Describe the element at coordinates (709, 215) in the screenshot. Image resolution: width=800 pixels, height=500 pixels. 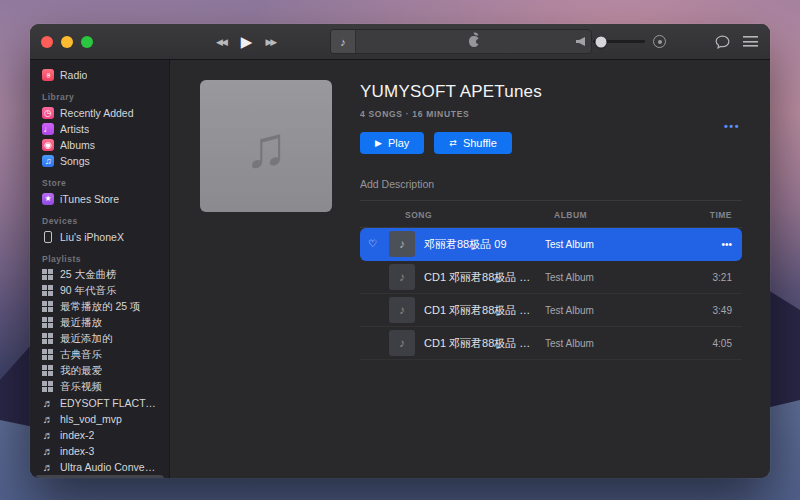
I see `column-header-time: TIME` at that location.